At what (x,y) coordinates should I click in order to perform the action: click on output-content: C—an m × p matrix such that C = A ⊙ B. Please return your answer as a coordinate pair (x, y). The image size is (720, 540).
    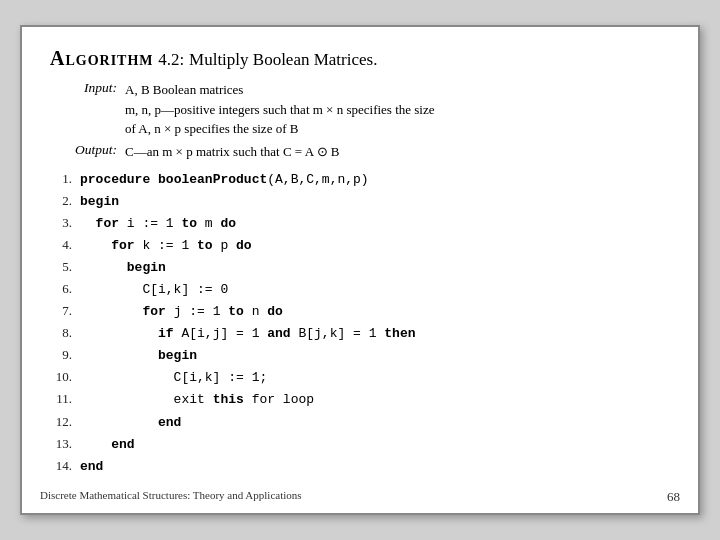
    Looking at the image, I should click on (232, 152).